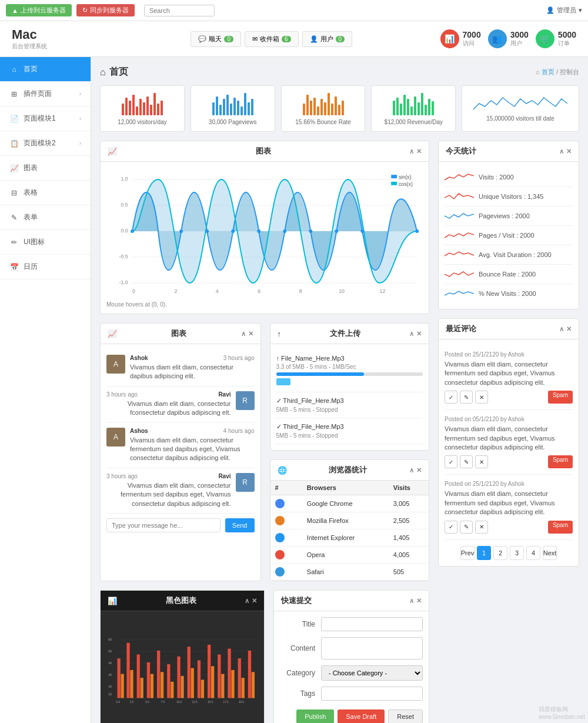 The image size is (588, 723). I want to click on sidebar-item-home: ⌂ 首页, so click(45, 69).